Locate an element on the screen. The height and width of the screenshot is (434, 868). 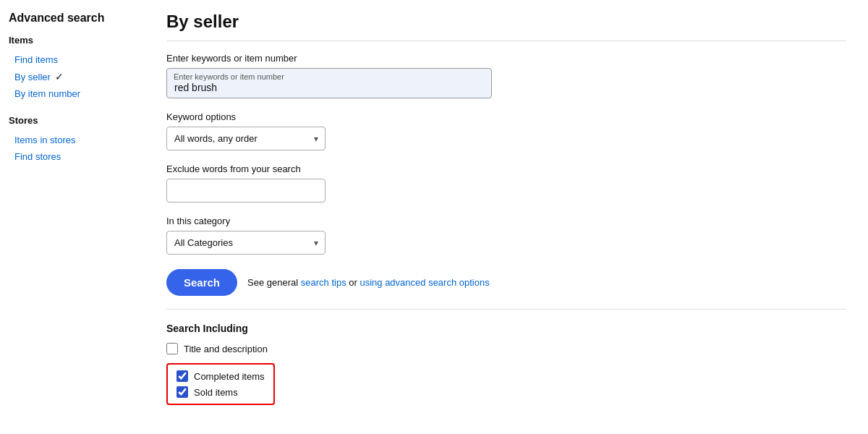
items-section-label: Items is located at coordinates (72, 41).